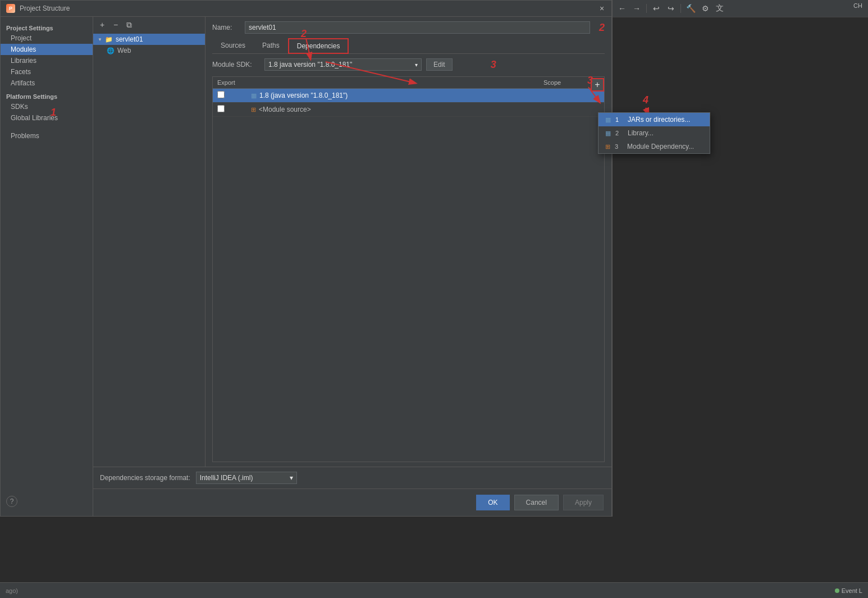 This screenshot has height=598, width=868. I want to click on dropdown-item-label: JARs or directories..., so click(659, 120).